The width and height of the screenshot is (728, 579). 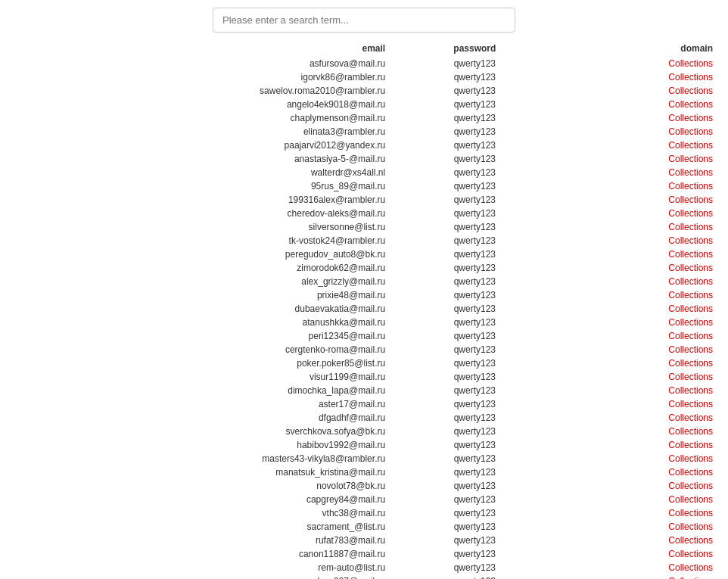 What do you see at coordinates (364, 363) in the screenshot?
I see `table-row: poker.poker85@list.ruqwerty123Collection…` at bounding box center [364, 363].